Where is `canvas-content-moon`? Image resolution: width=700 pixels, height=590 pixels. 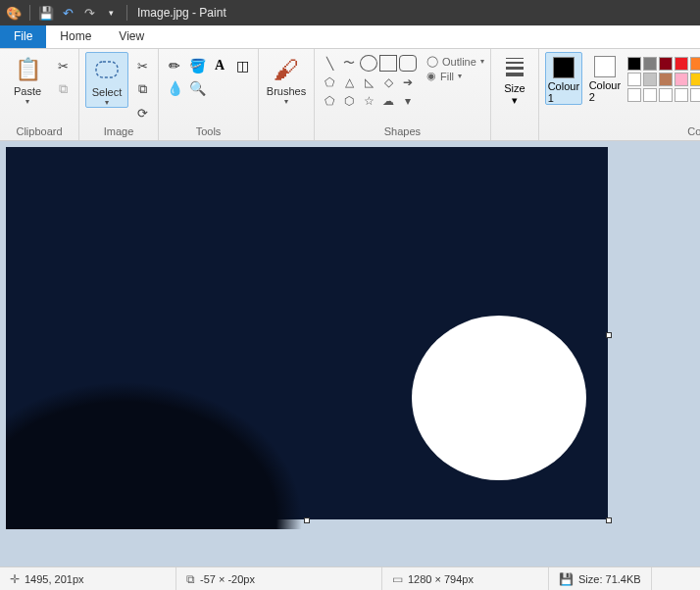
canvas-content-moon is located at coordinates (499, 398).